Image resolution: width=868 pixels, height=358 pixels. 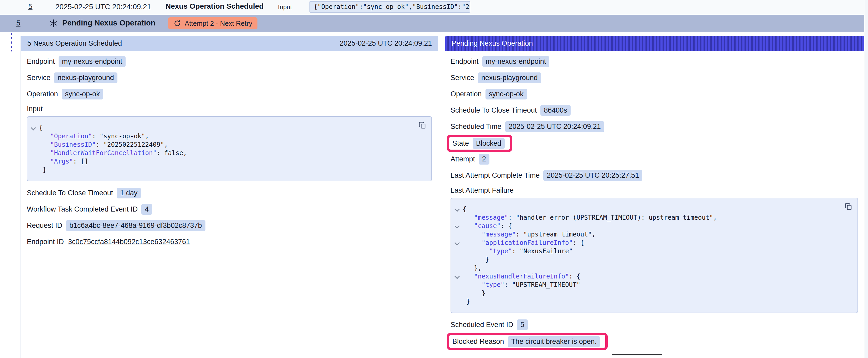 I want to click on field-label: Endpoint ID, so click(x=45, y=242).